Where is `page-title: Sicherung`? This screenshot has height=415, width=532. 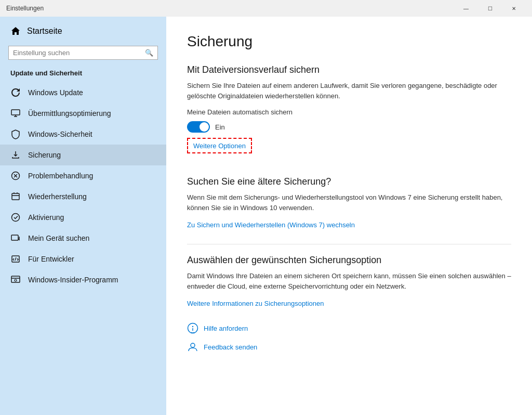 page-title: Sicherung is located at coordinates (349, 42).